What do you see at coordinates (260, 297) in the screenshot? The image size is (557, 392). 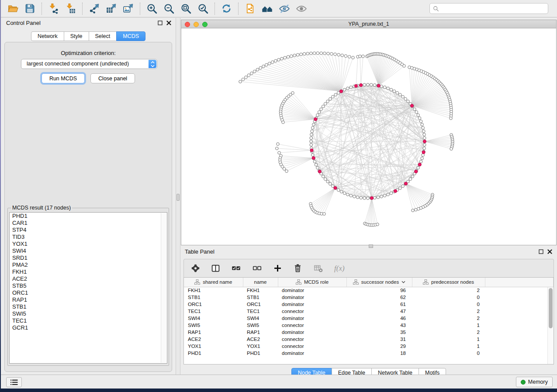 I see `cell-name: STB1` at bounding box center [260, 297].